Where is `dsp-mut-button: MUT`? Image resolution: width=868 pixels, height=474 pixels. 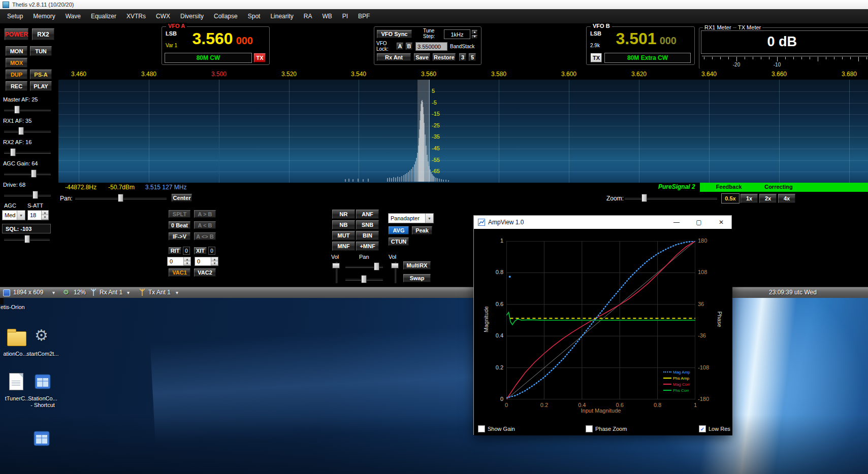 dsp-mut-button: MUT is located at coordinates (343, 235).